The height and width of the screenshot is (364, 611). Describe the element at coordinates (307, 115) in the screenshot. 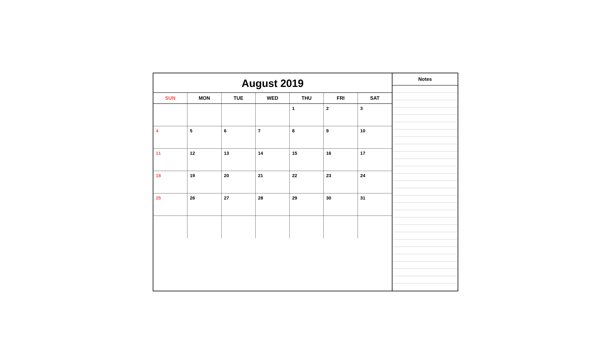

I see `calendar-cell: 1` at that location.